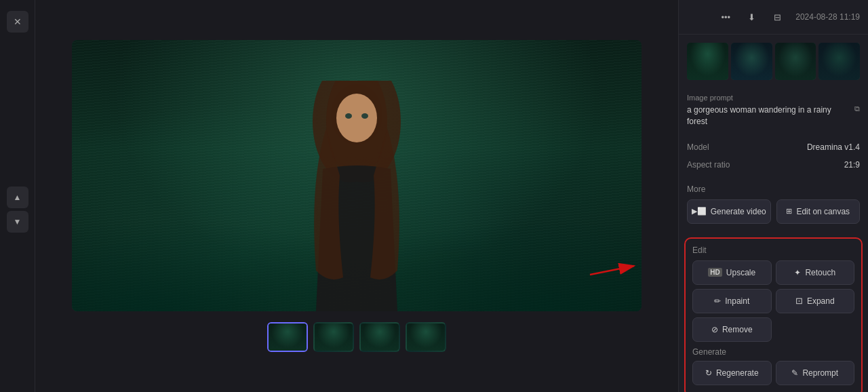  What do you see at coordinates (815, 373) in the screenshot?
I see `reprompt-button: ✎ Reprompt` at bounding box center [815, 373].